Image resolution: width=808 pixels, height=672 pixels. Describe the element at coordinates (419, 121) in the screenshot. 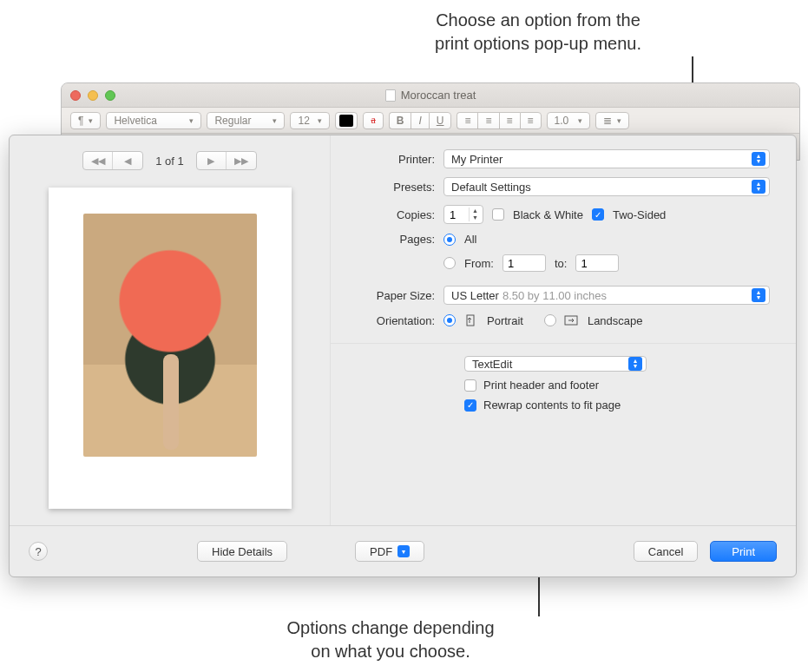

I see `italic-button: I` at that location.